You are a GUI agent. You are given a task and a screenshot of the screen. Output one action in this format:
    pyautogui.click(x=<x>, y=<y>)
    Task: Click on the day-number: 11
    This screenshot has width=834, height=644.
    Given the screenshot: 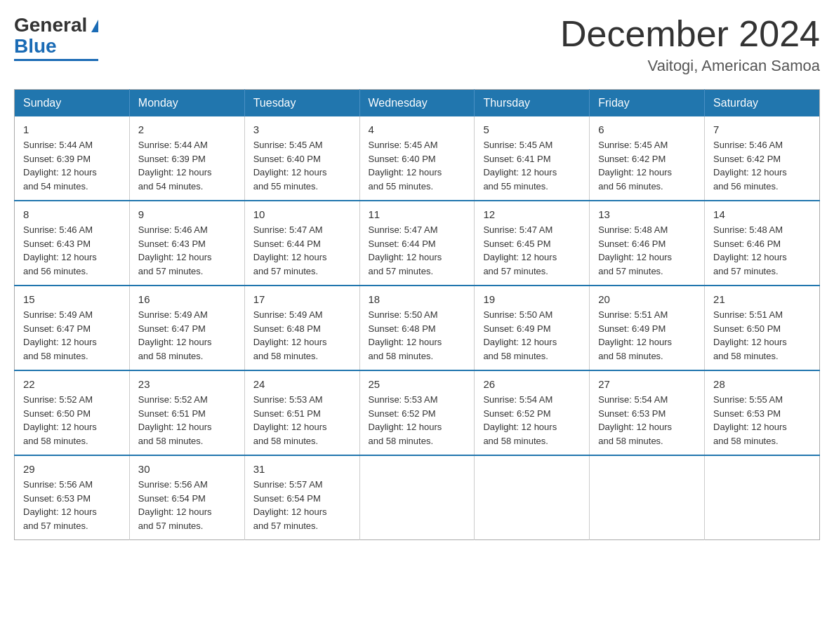 What is the action you would take?
    pyautogui.click(x=417, y=215)
    